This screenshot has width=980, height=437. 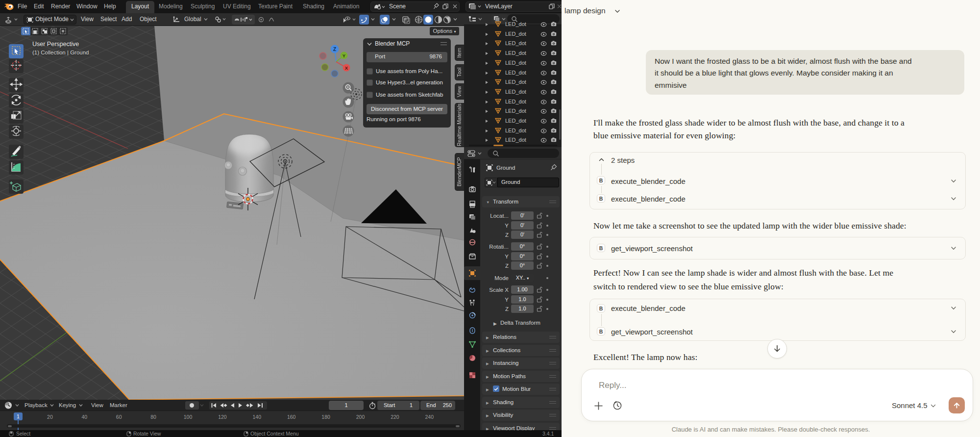 What do you see at coordinates (344, 56) in the screenshot?
I see `svg-text: Y` at bounding box center [344, 56].